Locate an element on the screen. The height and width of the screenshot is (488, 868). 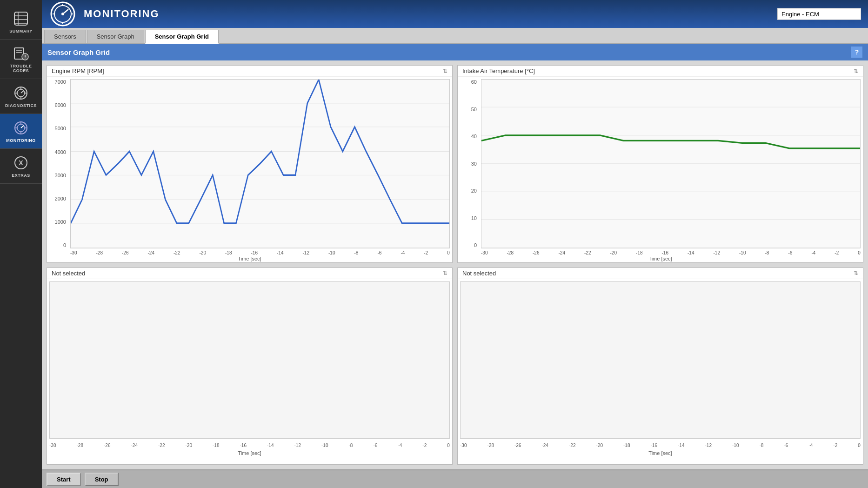
graph-empty2-x-axis: -30-28-26-24-22-20-18-16-14-12-10-8-6-4-… is located at coordinates (661, 446).